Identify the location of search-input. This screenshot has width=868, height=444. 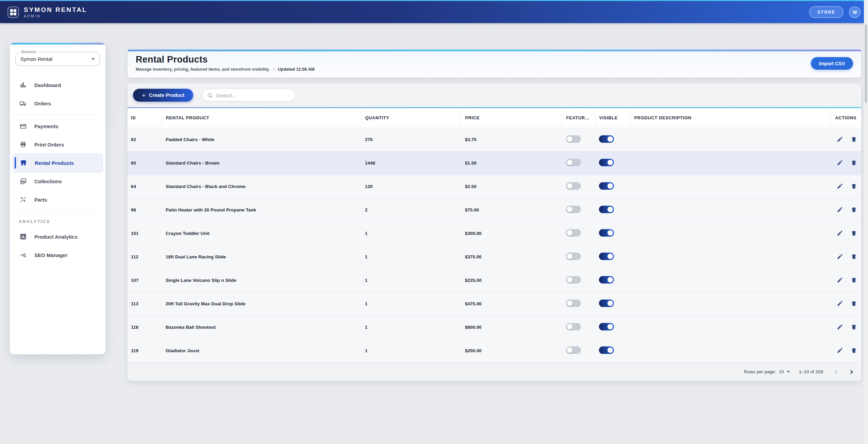
(253, 95).